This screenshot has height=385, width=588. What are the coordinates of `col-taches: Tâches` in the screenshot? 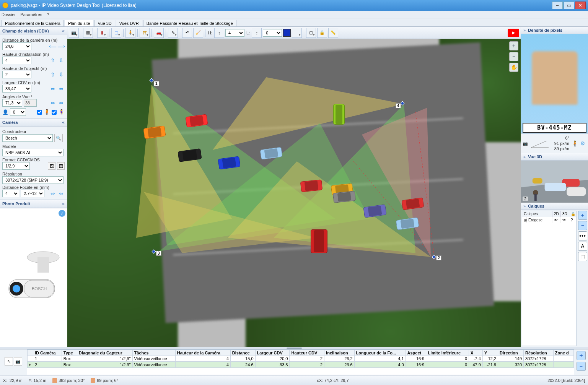 It's located at (154, 353).